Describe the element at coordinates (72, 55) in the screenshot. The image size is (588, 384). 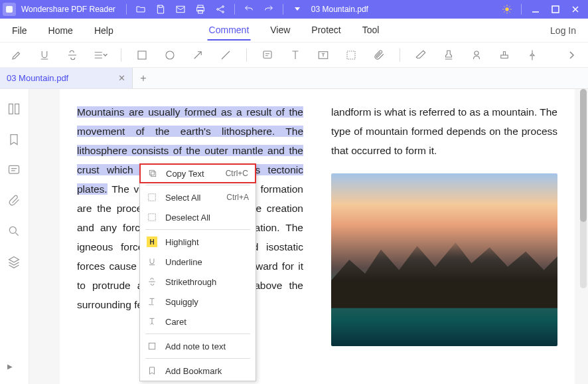
I see `strikethrough-tool-icon` at that location.